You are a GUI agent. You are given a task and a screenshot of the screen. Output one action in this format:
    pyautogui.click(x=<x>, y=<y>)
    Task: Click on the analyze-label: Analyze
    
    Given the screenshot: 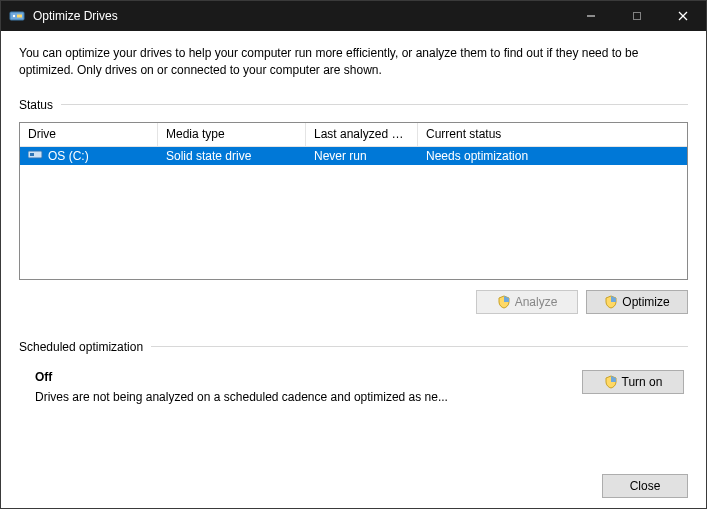 What is the action you would take?
    pyautogui.click(x=536, y=302)
    